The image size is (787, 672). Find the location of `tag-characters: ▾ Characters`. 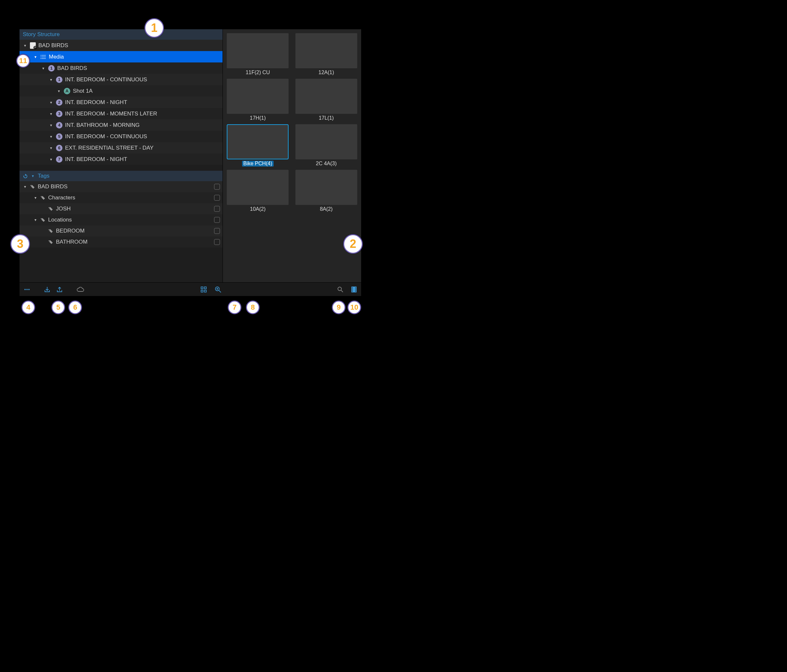

tag-characters: ▾ Characters is located at coordinates (121, 197).